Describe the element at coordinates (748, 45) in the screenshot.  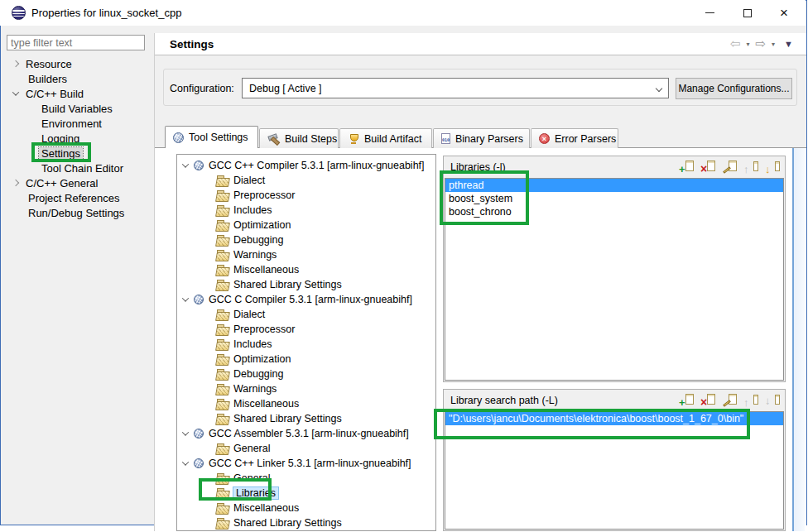
I see `back-dropdown-icon: ▾` at that location.